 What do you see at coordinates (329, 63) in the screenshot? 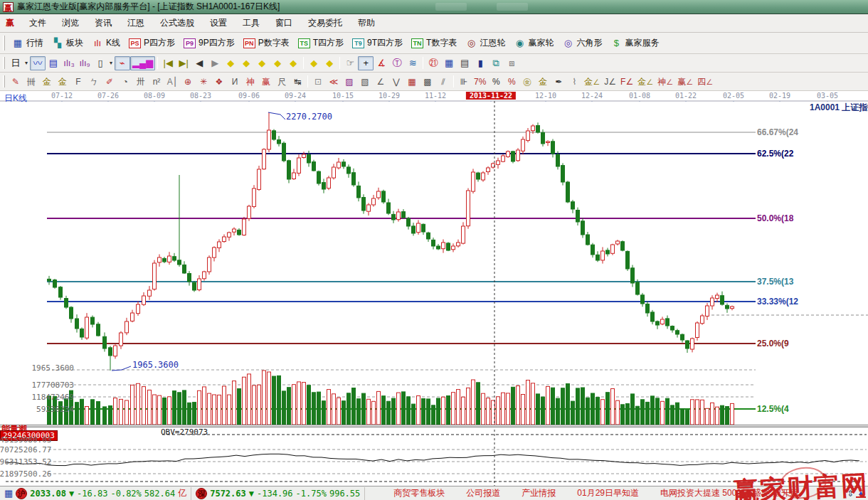
I see `compress-v-diamond-button: ◆` at bounding box center [329, 63].